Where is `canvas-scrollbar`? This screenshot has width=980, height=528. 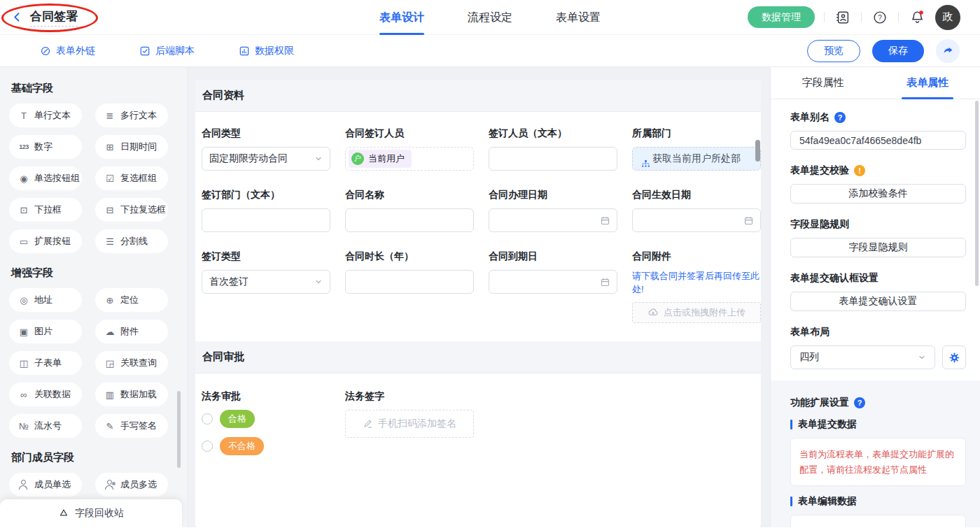 canvas-scrollbar is located at coordinates (757, 151).